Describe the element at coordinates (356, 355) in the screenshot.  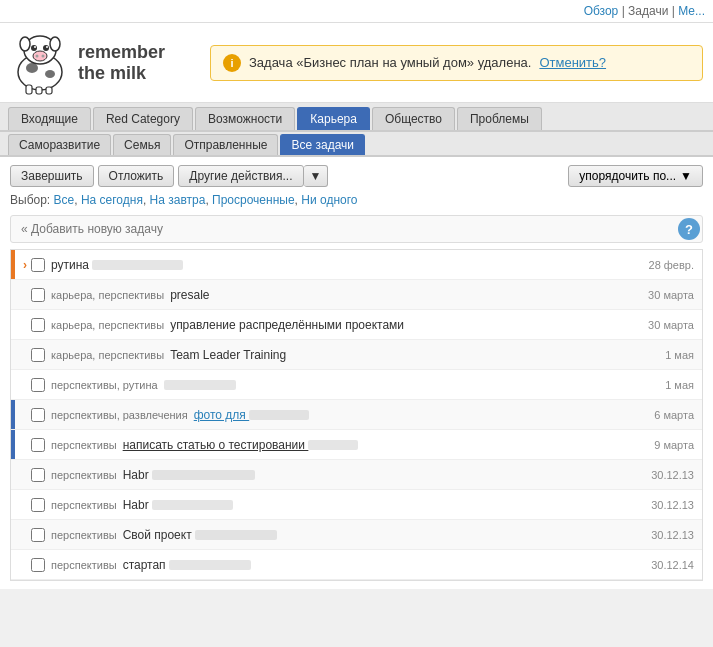
I see `task-row: карьера, перспективыTeam Leader Training…` at that location.